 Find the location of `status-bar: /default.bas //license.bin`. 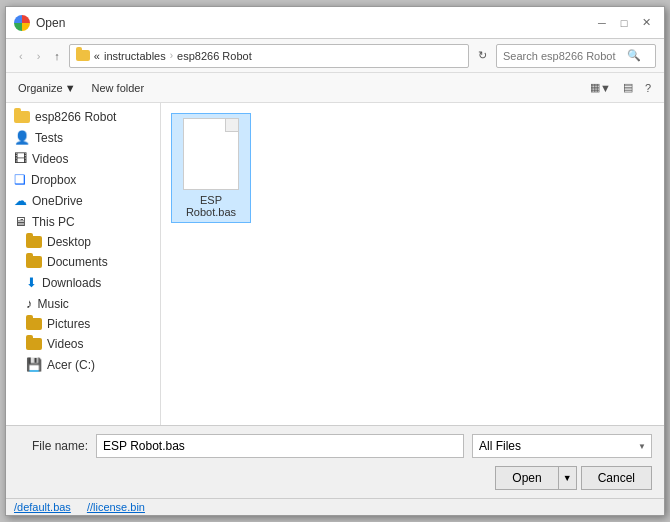

status-bar: /default.bas //license.bin is located at coordinates (335, 506).